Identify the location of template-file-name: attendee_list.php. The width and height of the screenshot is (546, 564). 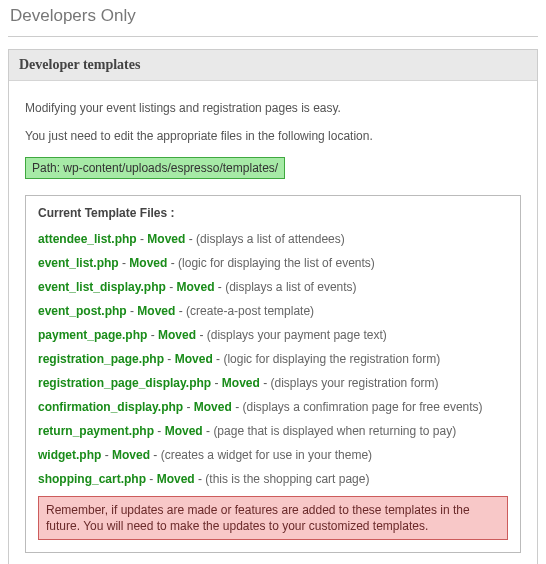
(88, 239).